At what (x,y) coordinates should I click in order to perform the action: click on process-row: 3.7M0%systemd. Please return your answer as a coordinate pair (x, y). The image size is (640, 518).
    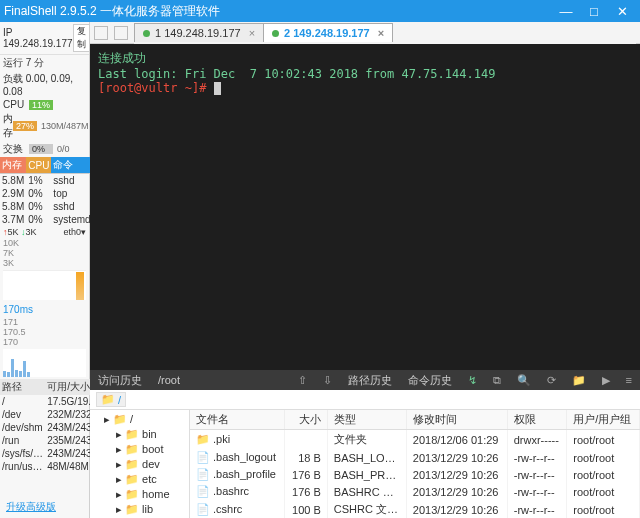
    Looking at the image, I should click on (46, 220).